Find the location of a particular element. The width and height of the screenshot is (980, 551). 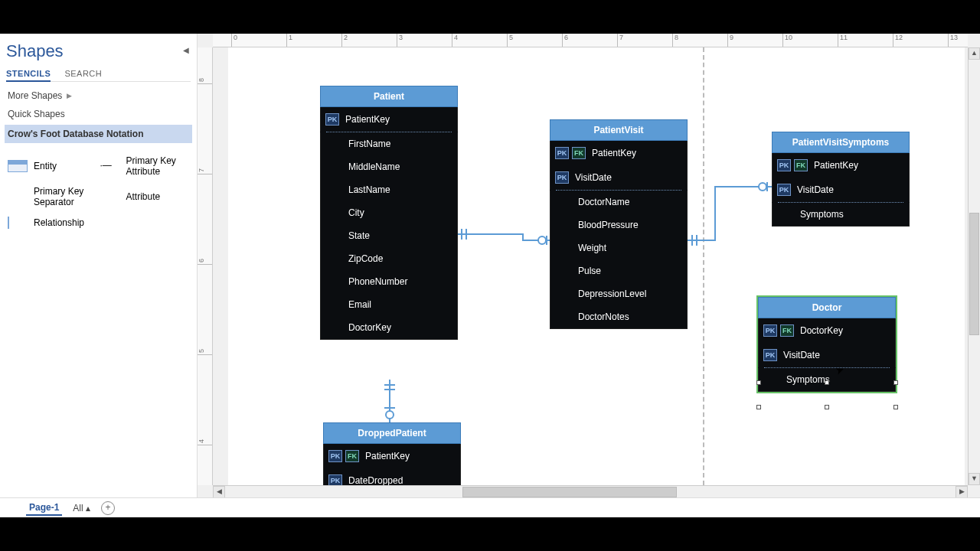

entity-header: DroppedPatient is located at coordinates (392, 433).